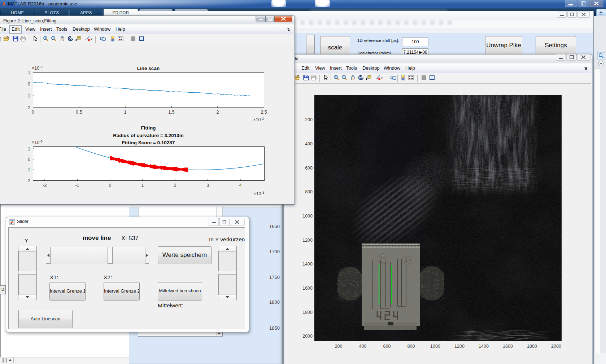 Image resolution: width=606 pixels, height=364 pixels. I want to click on svg-text: 4, so click(240, 185).